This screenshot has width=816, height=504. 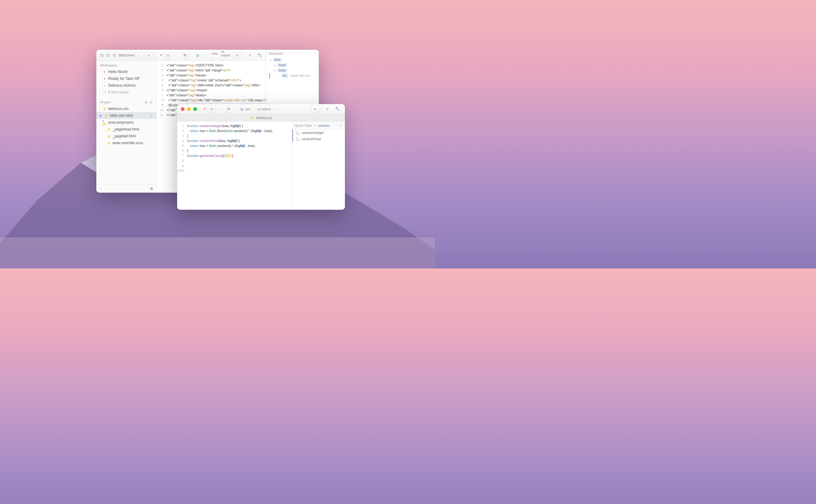 I want to click on editor-window-secondary: ✦ ◎⌄ ⚙︎ ⌄ ◍ zen re-indent ⌄ # ≡ 🔧 • ⚡ de…, so click(x=261, y=157).